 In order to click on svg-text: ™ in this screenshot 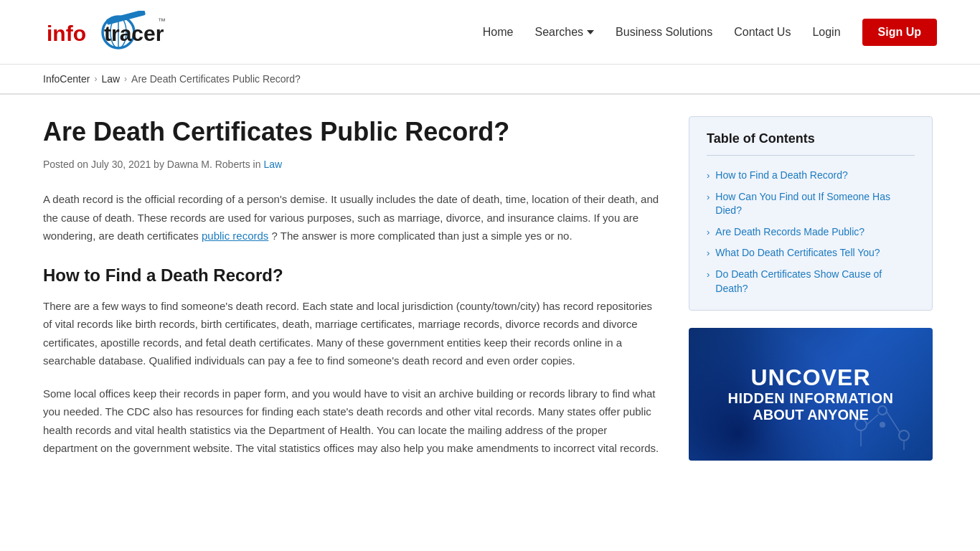, I will do `click(162, 21)`.